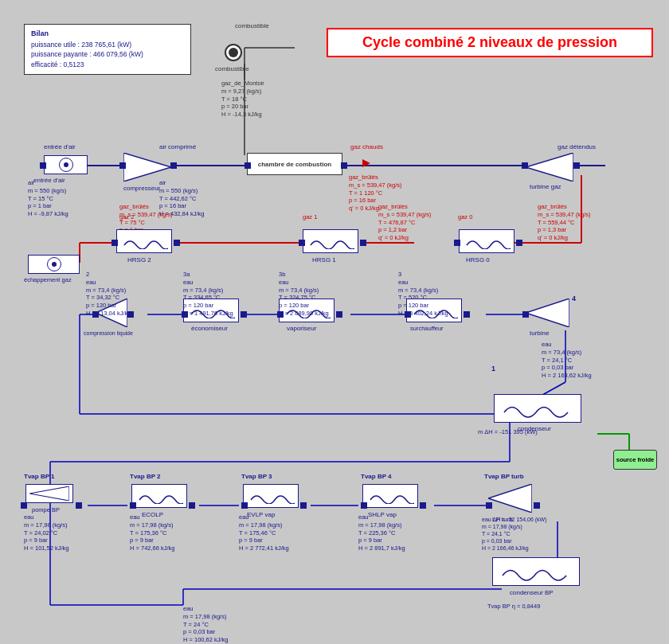 The image size is (669, 644). I want to click on tvap-bp4-label: Tvap BP 4, so click(376, 477).